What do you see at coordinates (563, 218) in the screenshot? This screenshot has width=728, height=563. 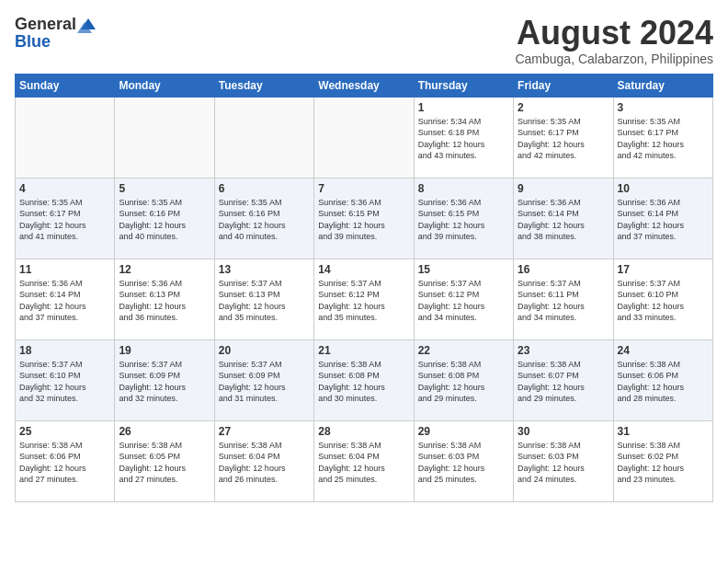 I see `calendar-cell: 9Sunrise: 5:36 AM Sunset: 6:14 PM Daylig…` at bounding box center [563, 218].